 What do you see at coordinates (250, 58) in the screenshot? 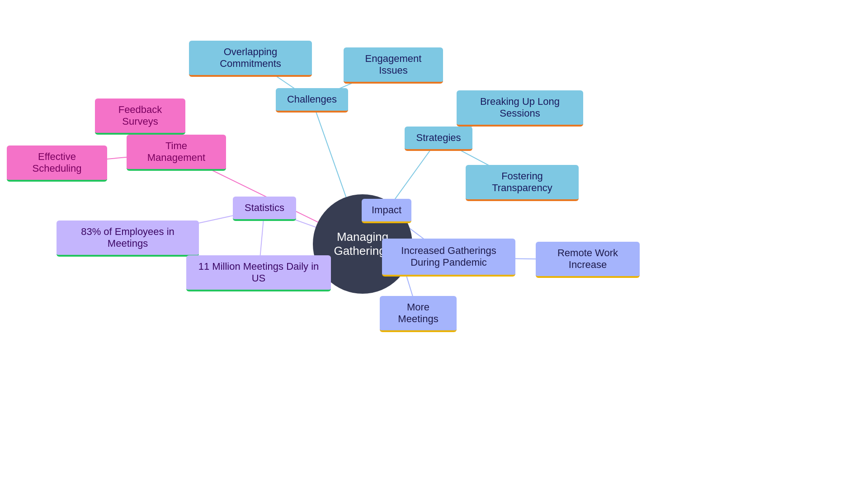
I see `overlapping-label: Overlapping Commitments` at bounding box center [250, 58].